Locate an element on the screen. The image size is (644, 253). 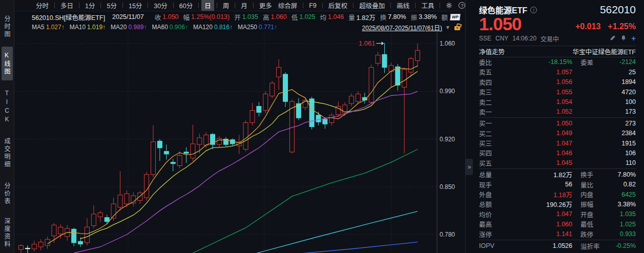
sidebar-tab-TICK: TICK is located at coordinates (7, 108).